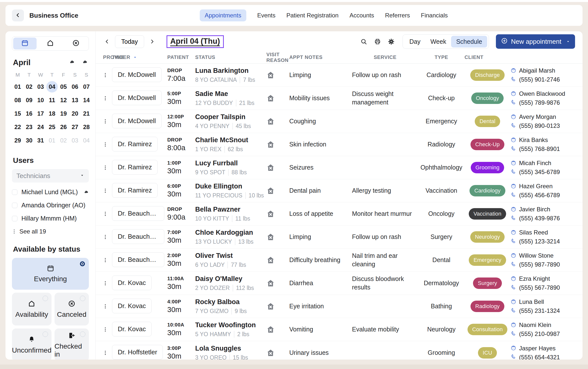 The height and width of the screenshot is (369, 588). I want to click on column-header-status: STATUS, so click(231, 57).